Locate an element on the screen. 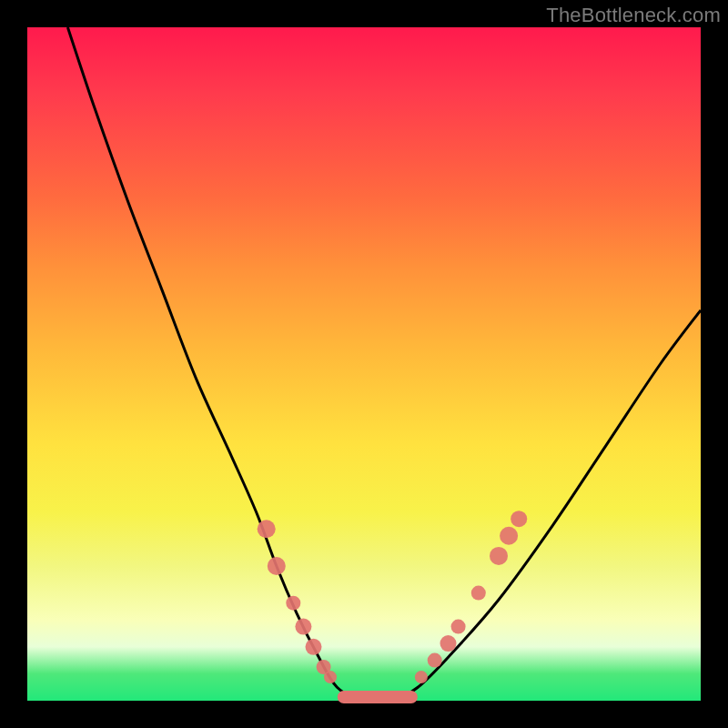 This screenshot has width=728, height=728. marker-group is located at coordinates (393, 597).